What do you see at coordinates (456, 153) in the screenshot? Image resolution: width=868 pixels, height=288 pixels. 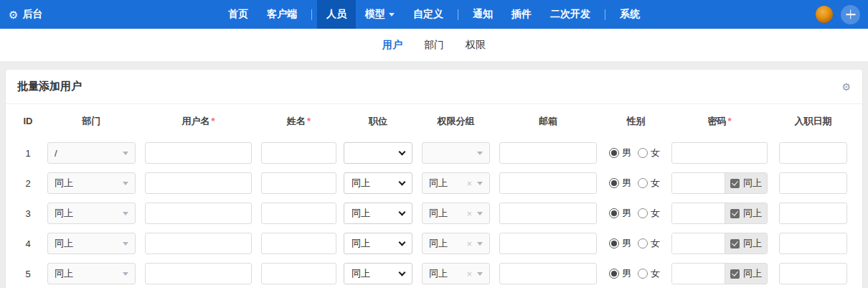 I see `permission-group-select` at bounding box center [456, 153].